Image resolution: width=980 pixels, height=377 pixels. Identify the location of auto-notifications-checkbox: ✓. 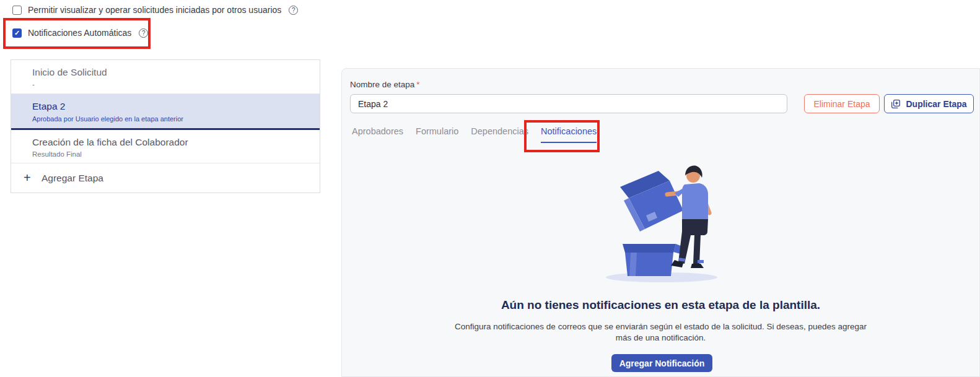
(17, 33).